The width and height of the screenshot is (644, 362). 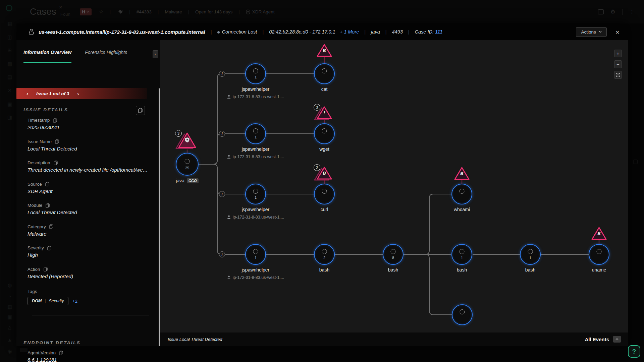 I want to click on detail-field: SeverityHigh, so click(x=90, y=256).